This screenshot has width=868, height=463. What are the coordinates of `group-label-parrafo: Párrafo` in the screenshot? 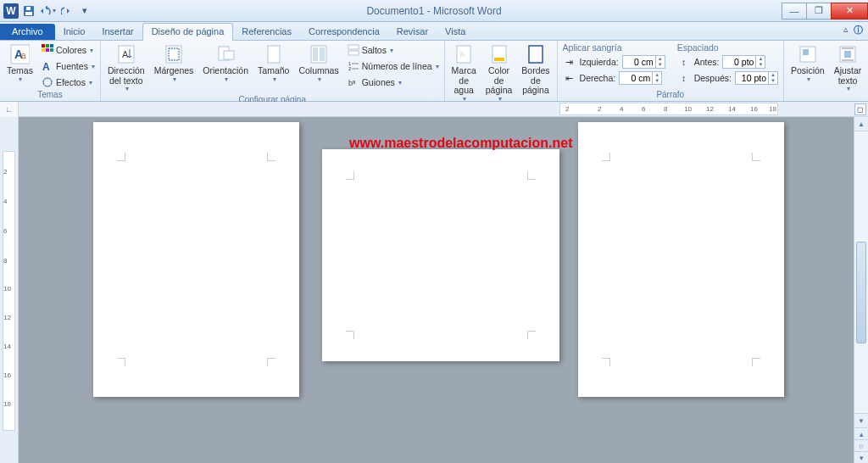 It's located at (670, 95).